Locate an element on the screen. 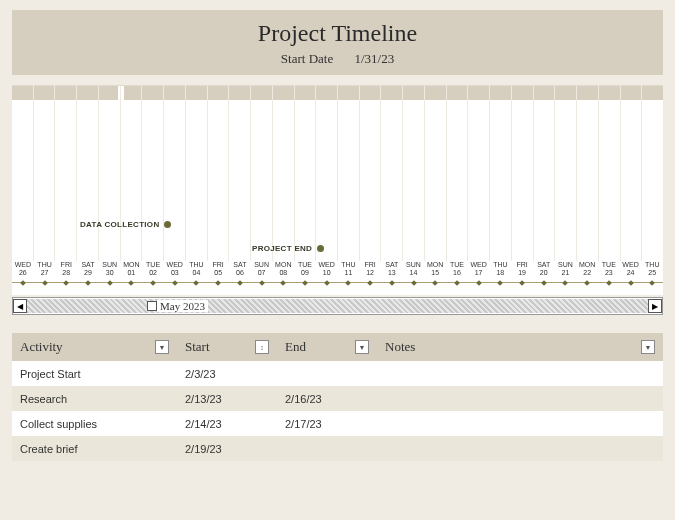 The width and height of the screenshot is (675, 520). axis-day: SUN30 is located at coordinates (110, 271).